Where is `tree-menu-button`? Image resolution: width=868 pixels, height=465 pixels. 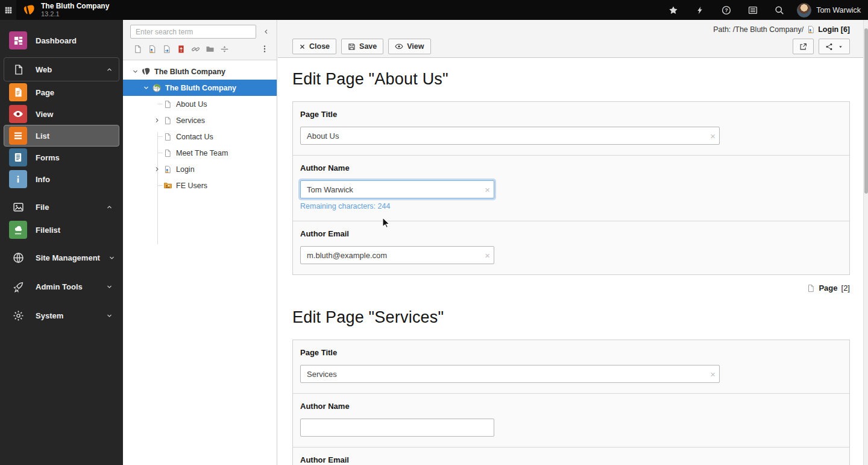
tree-menu-button is located at coordinates (265, 49).